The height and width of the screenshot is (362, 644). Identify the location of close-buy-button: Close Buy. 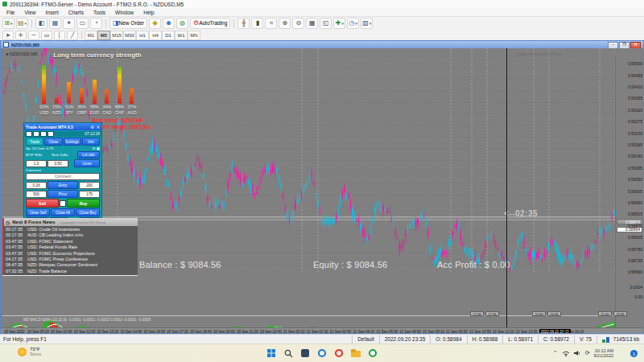
(88, 212).